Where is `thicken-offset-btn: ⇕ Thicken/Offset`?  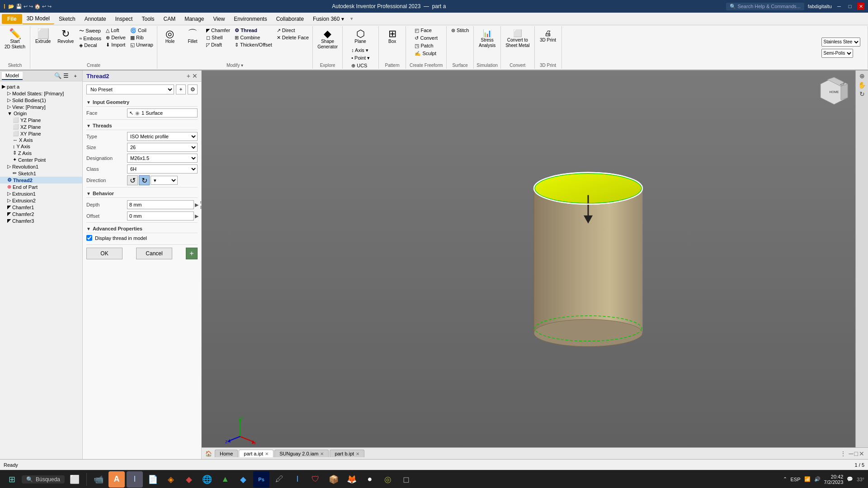 thicken-offset-btn: ⇕ Thicken/Offset is located at coordinates (253, 45).